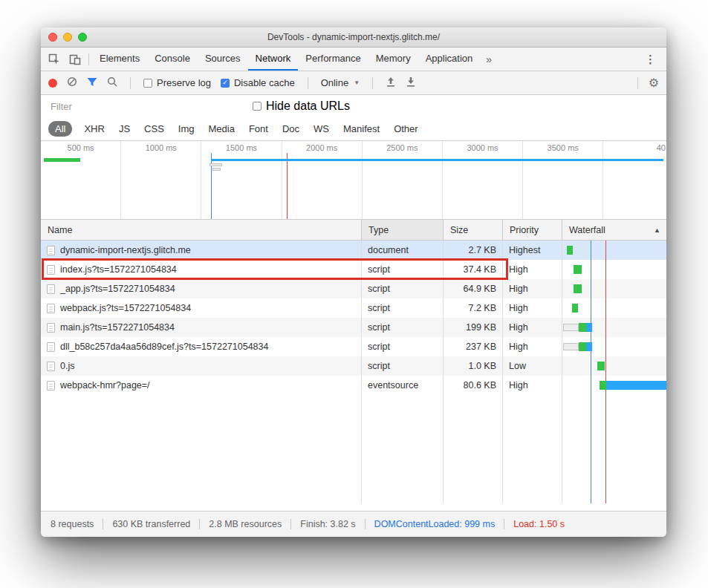  What do you see at coordinates (120, 59) in the screenshot?
I see `tab-elements: Elements` at bounding box center [120, 59].